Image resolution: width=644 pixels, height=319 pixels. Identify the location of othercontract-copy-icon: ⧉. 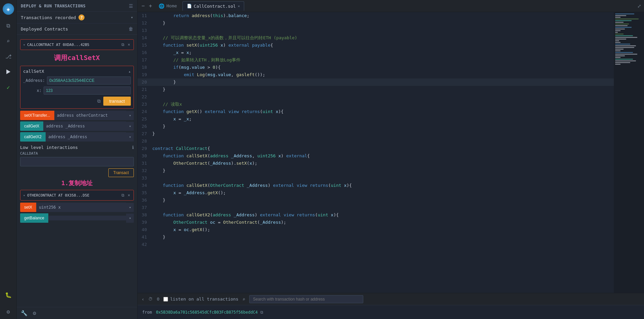
(123, 195).